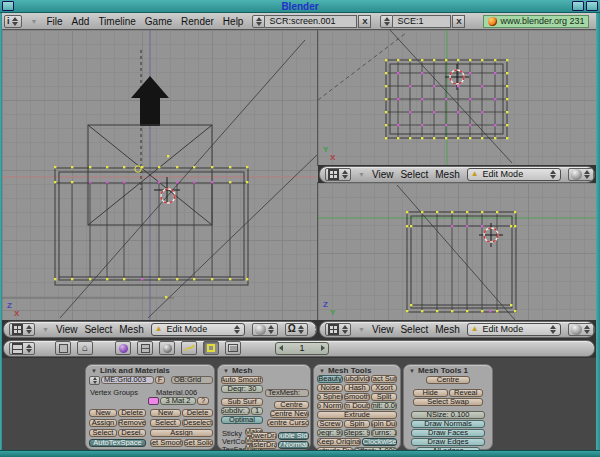  What do you see at coordinates (300, 454) in the screenshot?
I see `window-border-bottom` at bounding box center [300, 454].